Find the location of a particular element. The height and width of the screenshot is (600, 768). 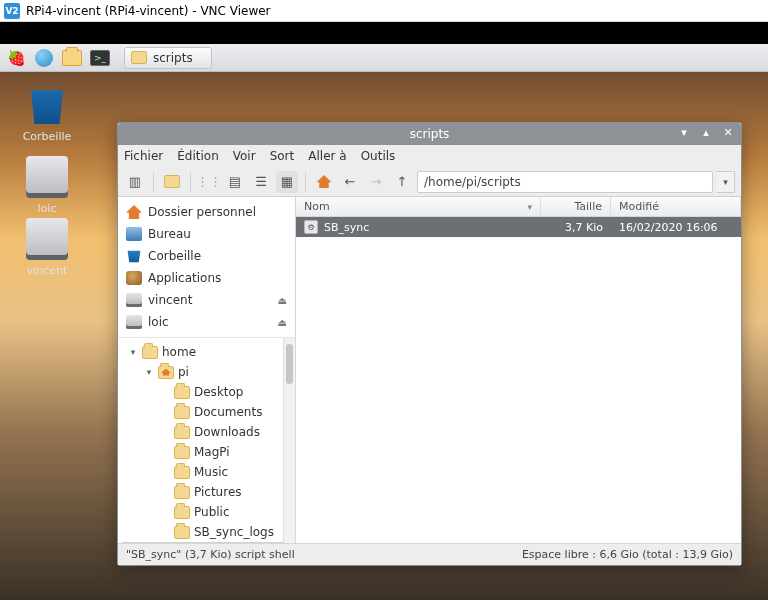

menu-file: Fichier is located at coordinates (144, 156).